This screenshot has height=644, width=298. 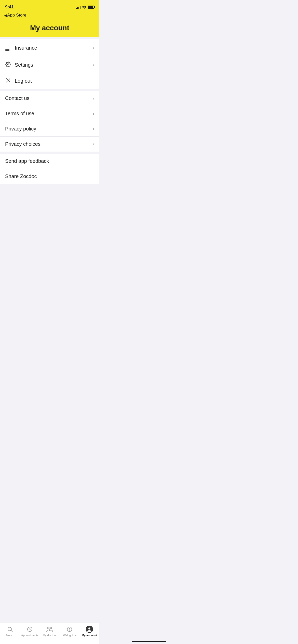 What do you see at coordinates (17, 15) in the screenshot?
I see `app-store-label: App Store` at bounding box center [17, 15].